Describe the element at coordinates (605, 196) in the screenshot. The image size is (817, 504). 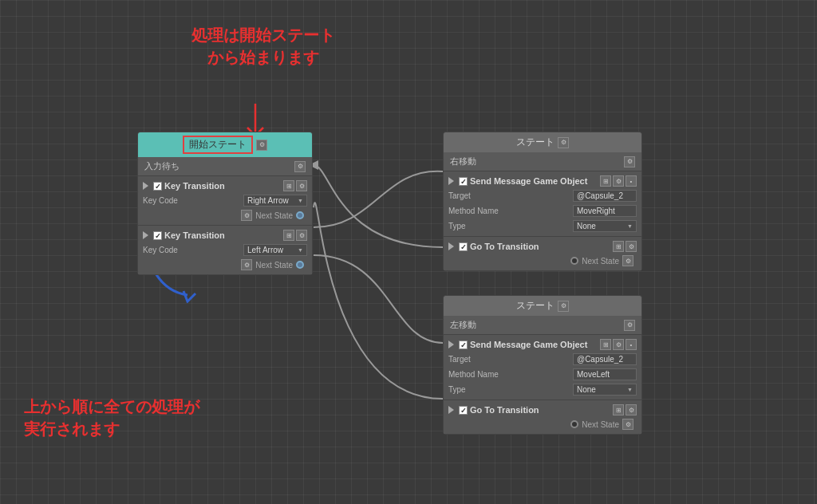
I see `right-target-value: @Capsule_2` at that location.